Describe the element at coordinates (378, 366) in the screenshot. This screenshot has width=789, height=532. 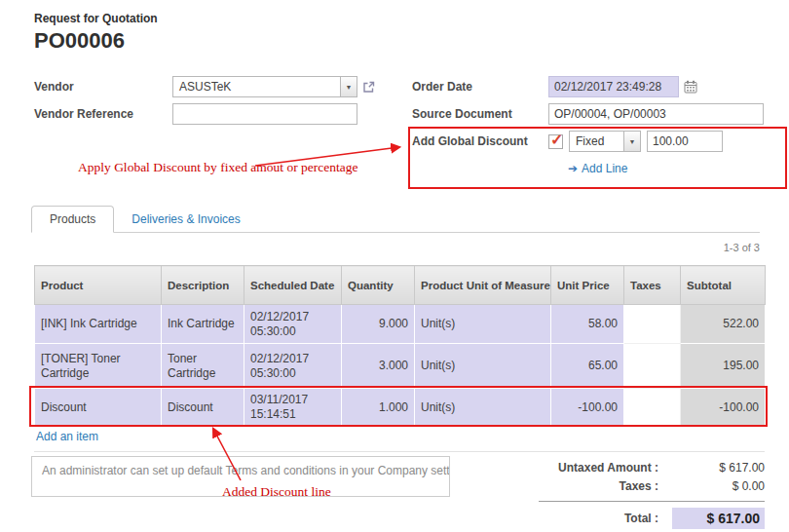
I see `cell-quantity: 3.000` at that location.